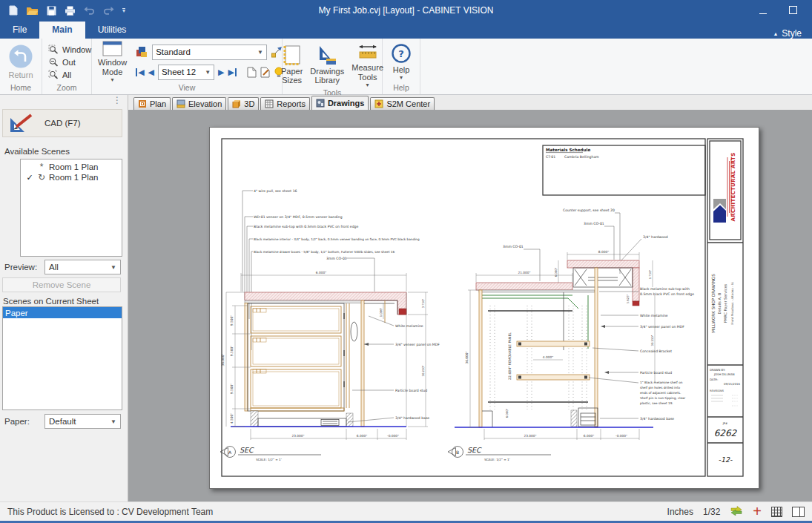  What do you see at coordinates (71, 167) in the screenshot?
I see `scene-list-item: * Room 1 Plan` at bounding box center [71, 167].